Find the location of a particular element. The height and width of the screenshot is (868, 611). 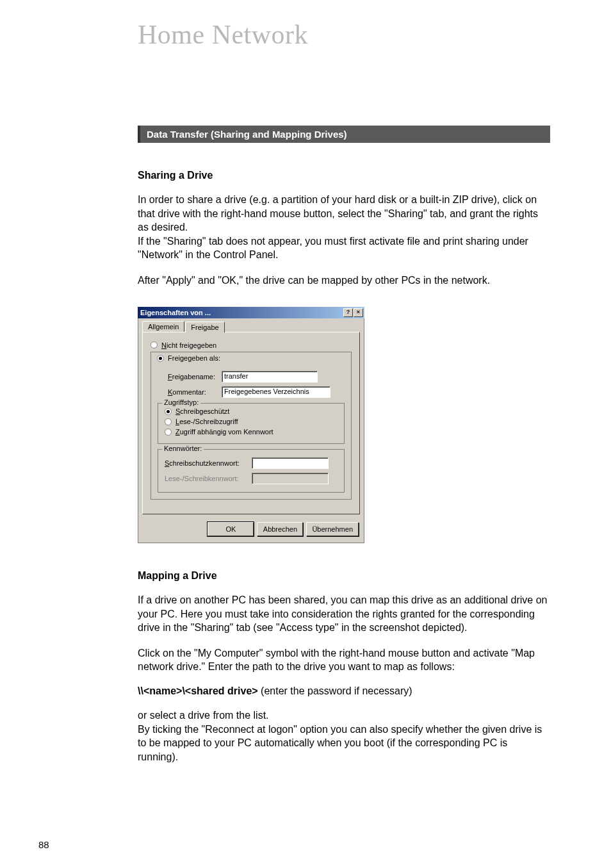

readwrite-pwd-input is located at coordinates (290, 479).